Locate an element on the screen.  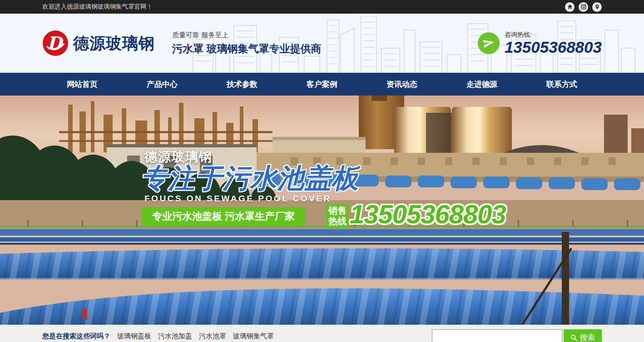
welcome-text: 欢迎进入德源玻璃钢玻璃钢集气罩官网！ is located at coordinates (97, 7).